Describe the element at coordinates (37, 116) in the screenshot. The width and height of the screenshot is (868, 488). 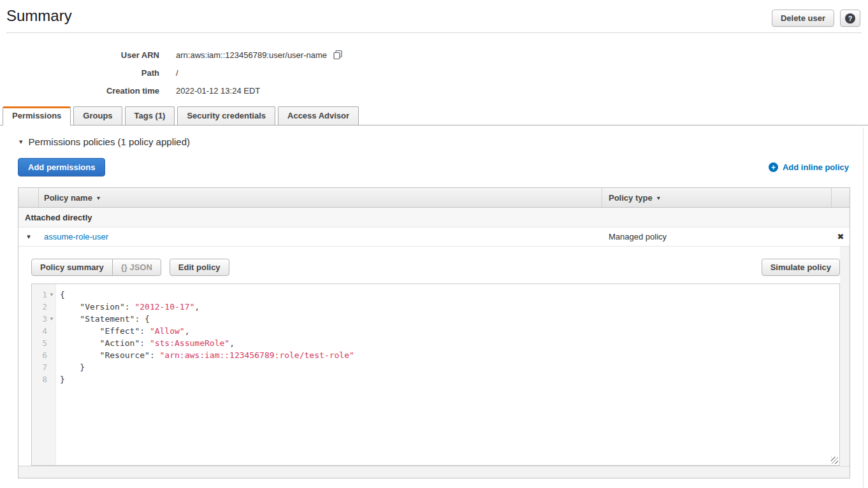
I see `tab-permissions: Permissions` at that location.